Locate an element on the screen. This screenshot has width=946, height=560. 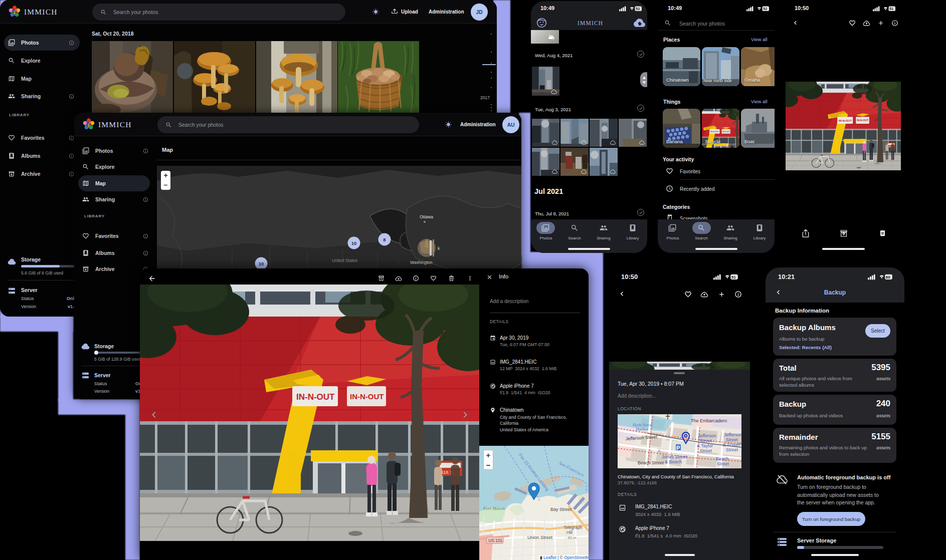
svg-text: & Powell is located at coordinates (732, 445).